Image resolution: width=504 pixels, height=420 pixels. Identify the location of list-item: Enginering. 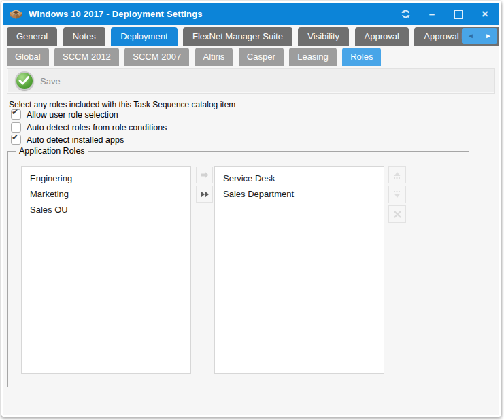
(106, 178).